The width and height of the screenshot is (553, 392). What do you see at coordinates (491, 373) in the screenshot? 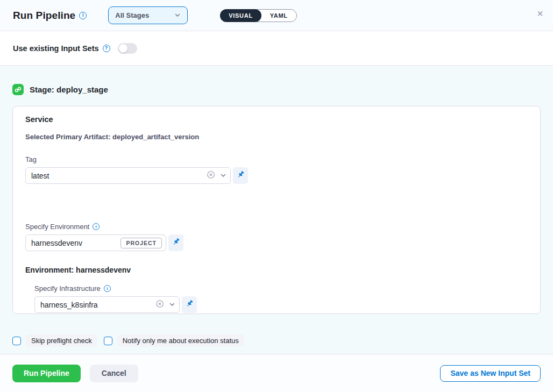
I see `save-as-new-input-set-button: Save as New Input Set` at bounding box center [491, 373].